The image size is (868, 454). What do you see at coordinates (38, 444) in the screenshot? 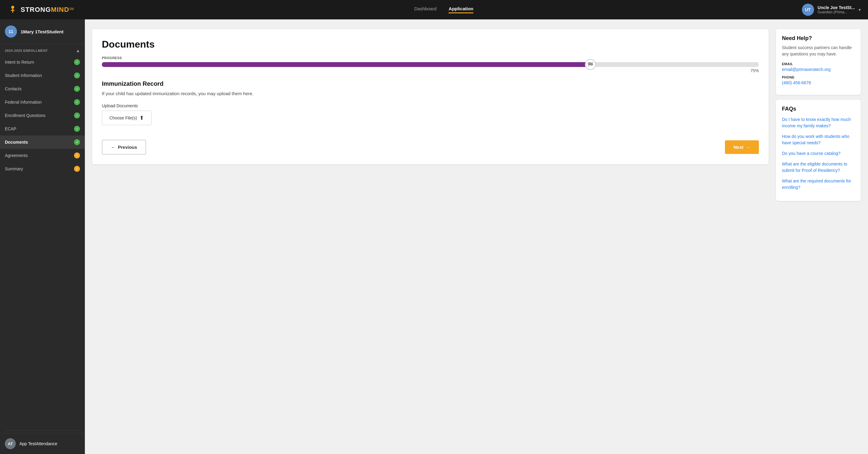
I see `bottom-user-name: App TestAttendance` at bounding box center [38, 444].